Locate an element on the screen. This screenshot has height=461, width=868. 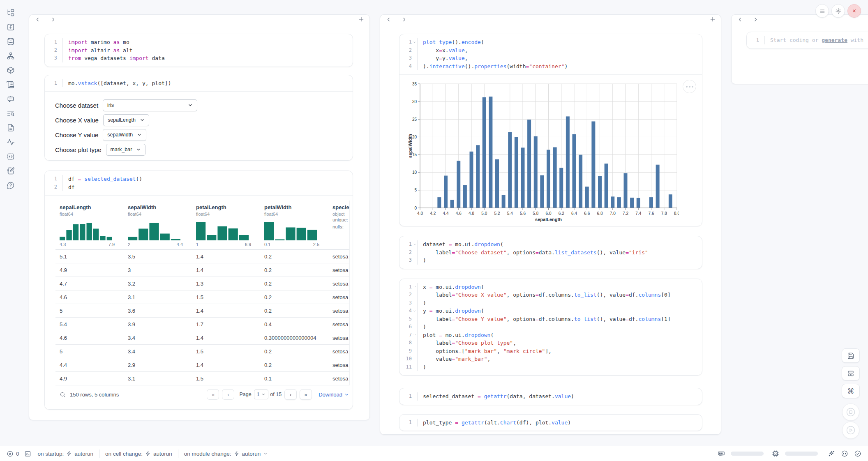
generate-link: generate is located at coordinates (834, 40).